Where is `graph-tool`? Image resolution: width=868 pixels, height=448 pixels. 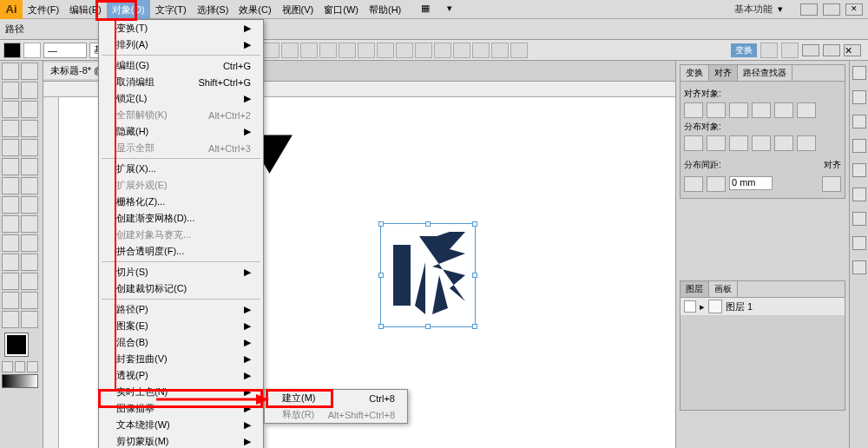 graph-tool is located at coordinates (30, 281).